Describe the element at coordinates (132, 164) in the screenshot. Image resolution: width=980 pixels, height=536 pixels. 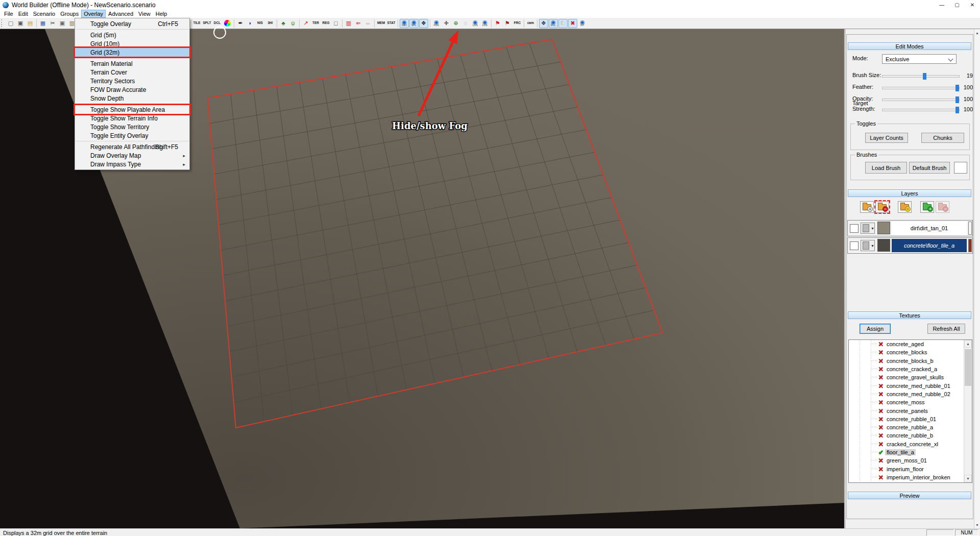
I see `menu-item-draw-impass-type: Draw Impass Type▸` at that location.